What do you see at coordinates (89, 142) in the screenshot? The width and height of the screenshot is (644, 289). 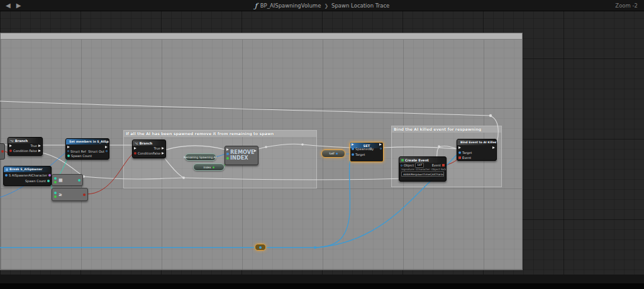 I see `node-title: Set members in S_AISpawner` at bounding box center [89, 142].